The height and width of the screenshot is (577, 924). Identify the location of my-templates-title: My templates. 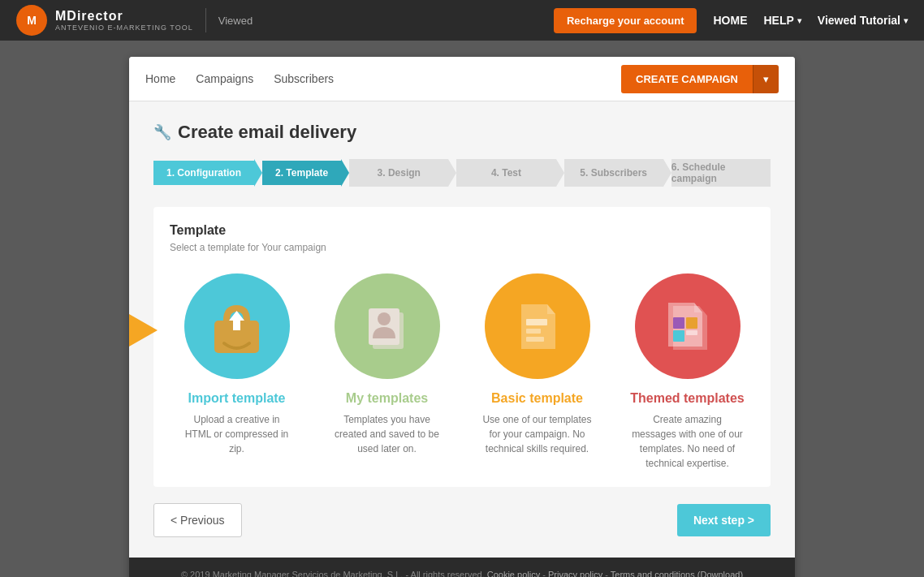
(386, 398).